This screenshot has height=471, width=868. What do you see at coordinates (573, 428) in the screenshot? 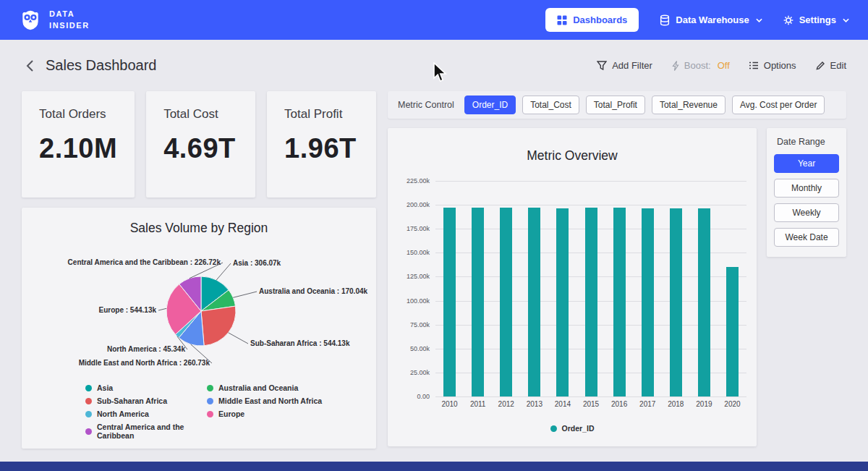
I see `bar-legend-item-order-id: Order_ID` at bounding box center [573, 428].